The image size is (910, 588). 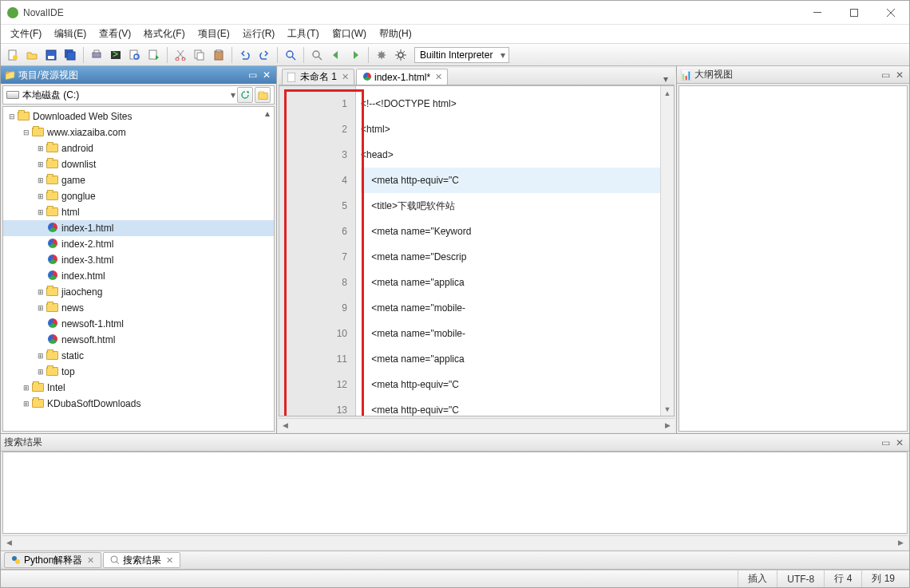 What do you see at coordinates (455, 543) in the screenshot?
I see `search-hscrollbar: ◀ ▶` at bounding box center [455, 543].